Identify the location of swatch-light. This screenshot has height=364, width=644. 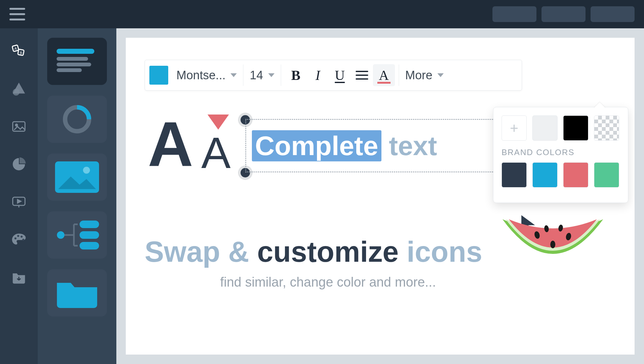
(545, 128).